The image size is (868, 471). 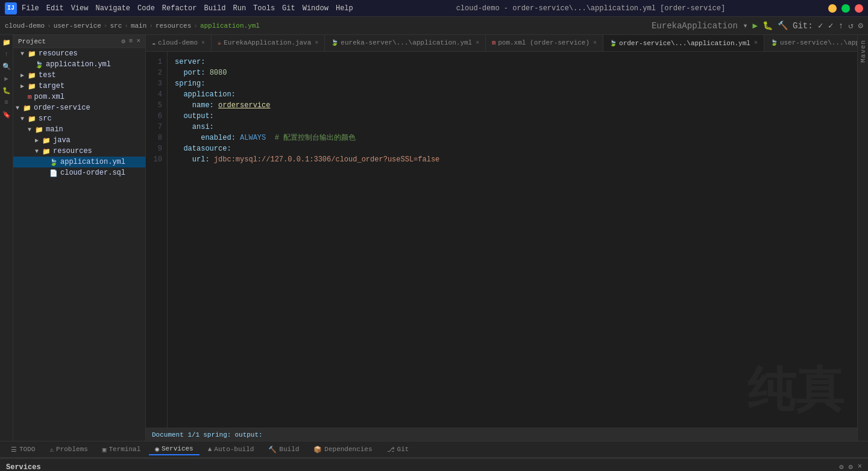 I want to click on code-line-6: output:, so click(x=512, y=116).